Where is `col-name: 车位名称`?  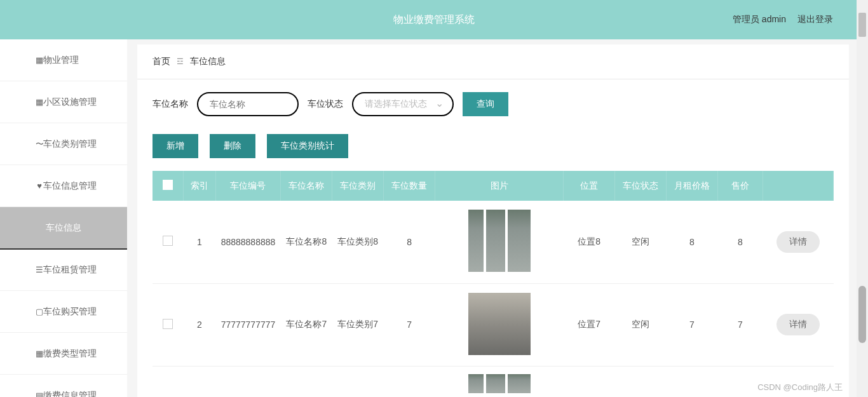 col-name: 车位名称 is located at coordinates (306, 185).